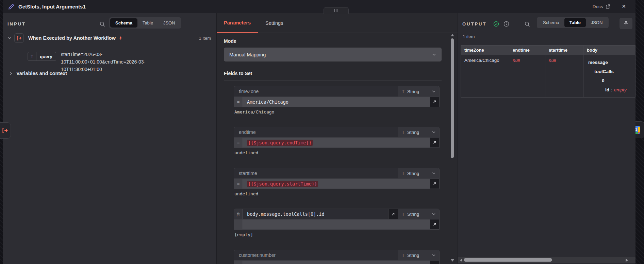 The image size is (644, 264). I want to click on scroll-left-arrow, so click(461, 260).